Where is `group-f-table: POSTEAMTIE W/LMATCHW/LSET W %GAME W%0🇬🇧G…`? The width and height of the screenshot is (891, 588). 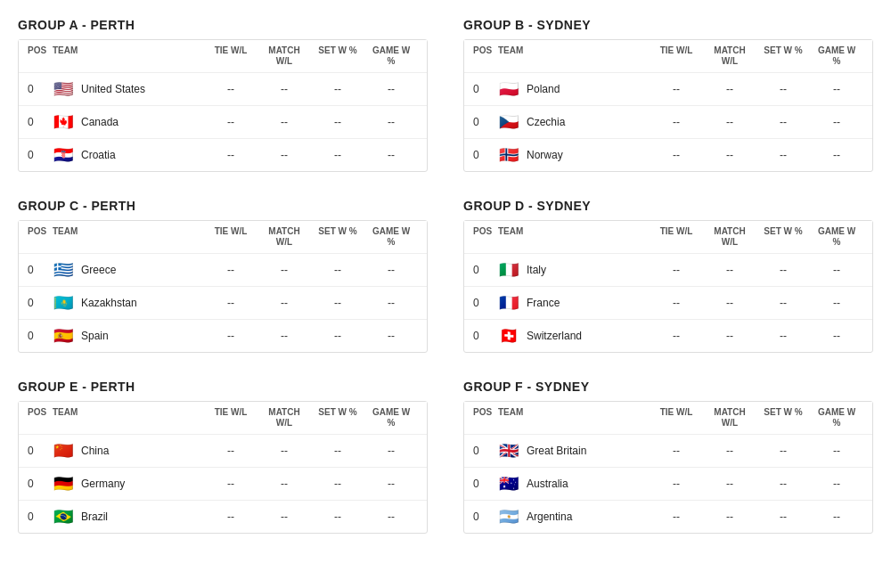 group-f-table: POSTEAMTIE W/LMATCHW/LSET W %GAME W%0🇬🇧G… is located at coordinates (668, 467).